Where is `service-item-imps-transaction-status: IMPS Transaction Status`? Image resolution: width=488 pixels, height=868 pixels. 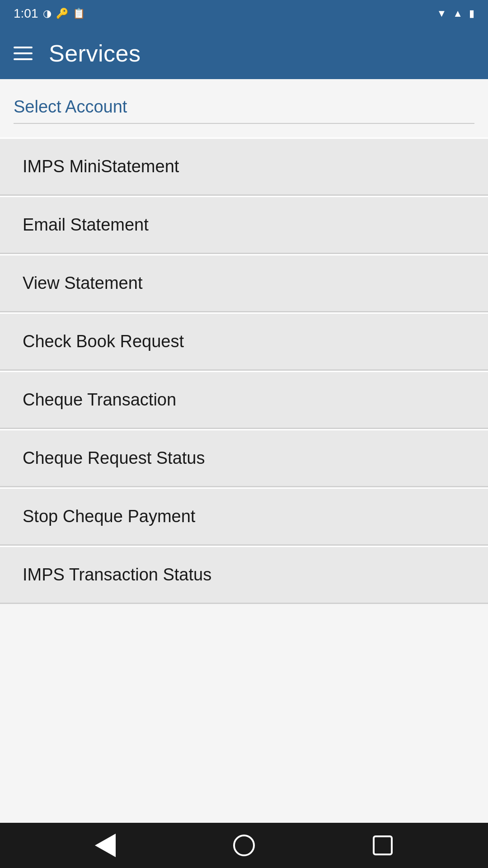 service-item-imps-transaction-status: IMPS Transaction Status is located at coordinates (244, 575).